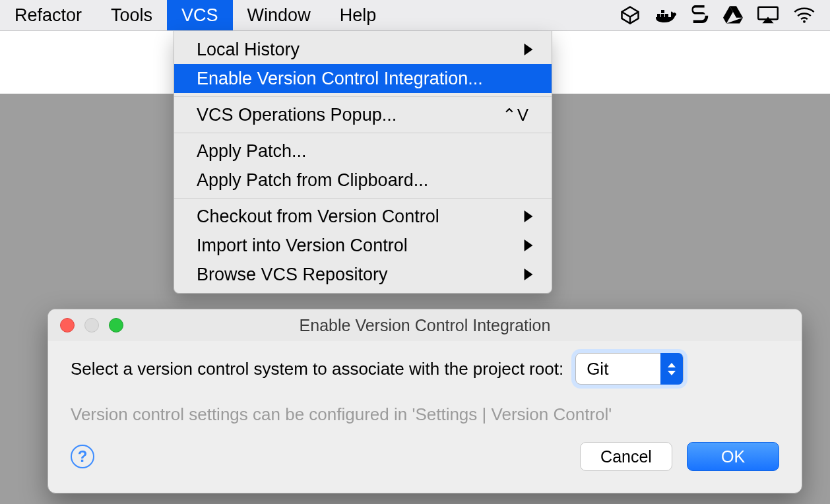  What do you see at coordinates (804, 15) in the screenshot?
I see `wifi-icon` at bounding box center [804, 15].